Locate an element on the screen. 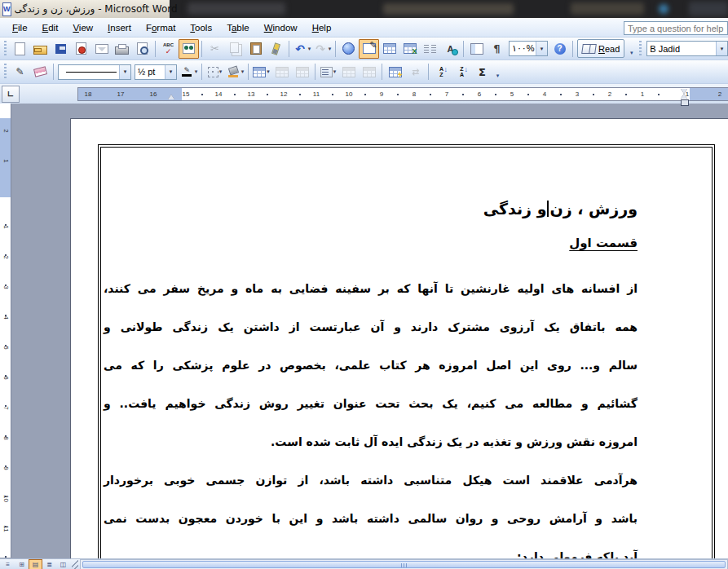 This screenshot has width=728, height=569. web-layout-view-button: ⊞ is located at coordinates (21, 564).